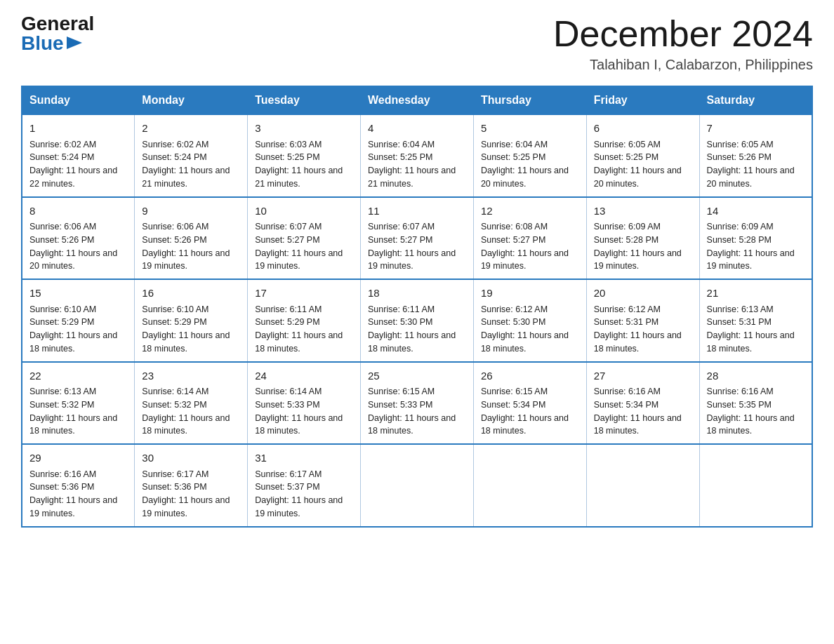 The width and height of the screenshot is (834, 644). I want to click on calendar-cell: 21Sunrise: 6:13 AMSunset: 5:31 PMDayligh…, so click(755, 321).